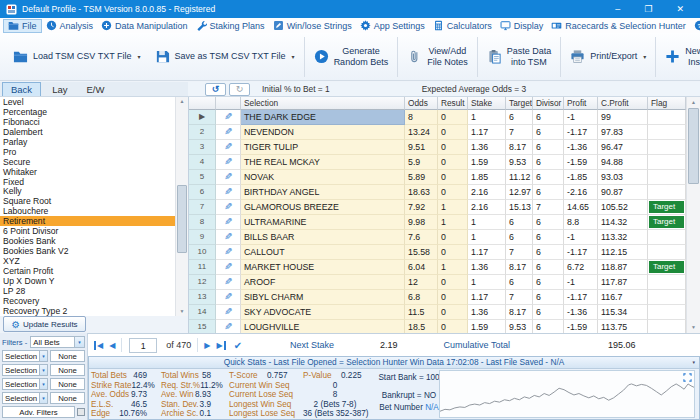 This screenshot has height=420, width=700. Describe the element at coordinates (88, 231) in the screenshot. I see `sidebar-plan-6-point-divisor: 6 Point Divisor` at that location.